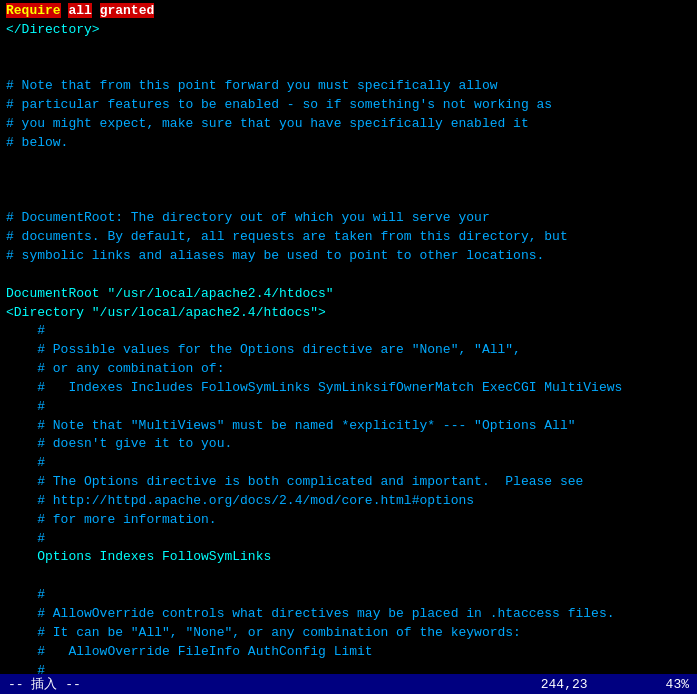 The width and height of the screenshot is (697, 694). I want to click on line-comment-1: # Note that from this point forward you …, so click(348, 86).